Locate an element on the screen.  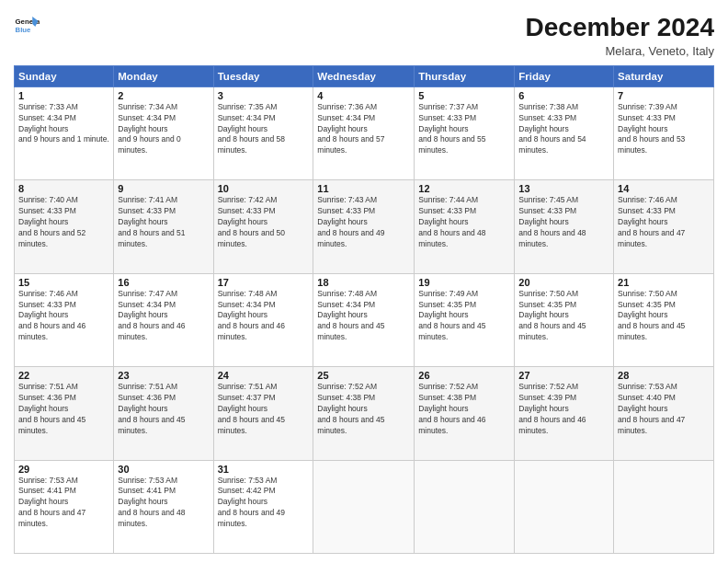
calendar-cell: 27Sunrise: 7:52 AMSunset: 4:39 PMDayligh… is located at coordinates (564, 414).